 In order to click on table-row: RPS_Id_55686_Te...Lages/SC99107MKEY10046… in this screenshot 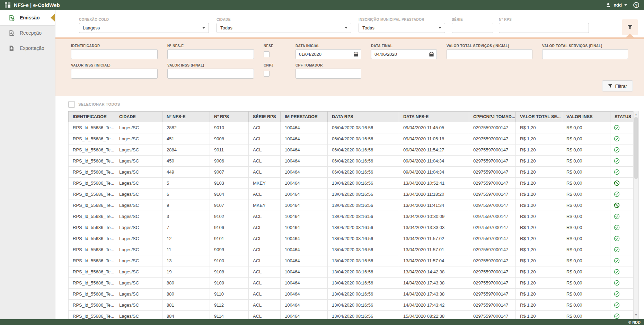, I will do `click(351, 205)`.